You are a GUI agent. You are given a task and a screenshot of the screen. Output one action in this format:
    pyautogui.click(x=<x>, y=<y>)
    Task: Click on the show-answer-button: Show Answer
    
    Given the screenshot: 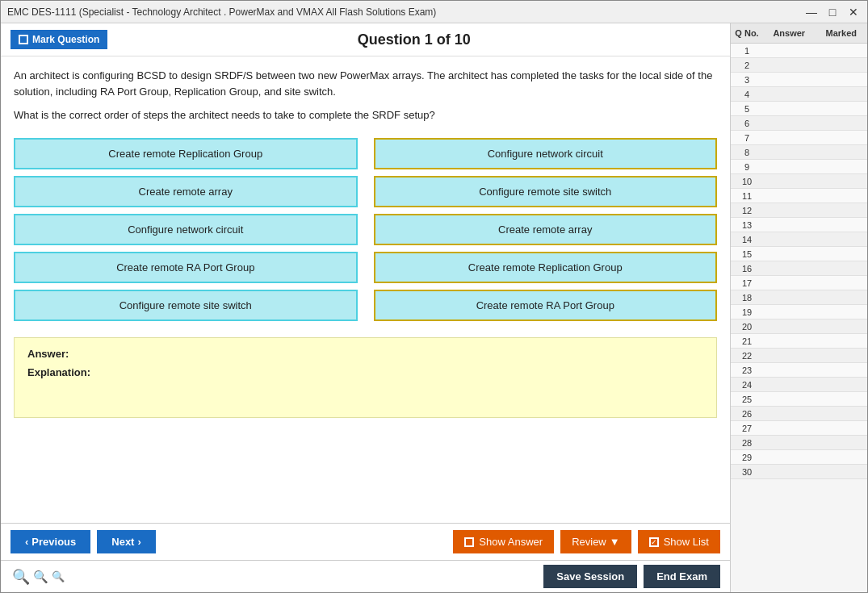 What is the action you would take?
    pyautogui.click(x=504, y=542)
    